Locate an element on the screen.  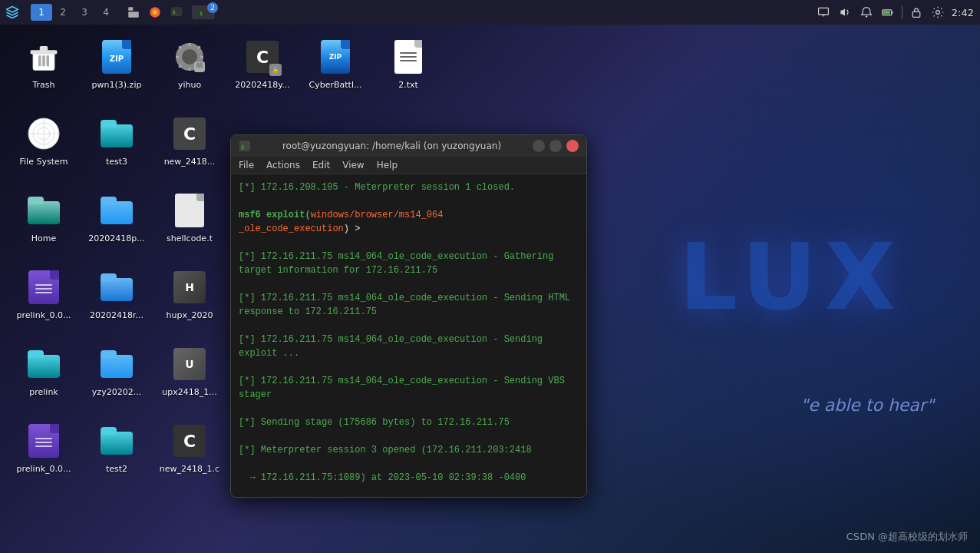
browser-taskbar is located at coordinates (155, 12).